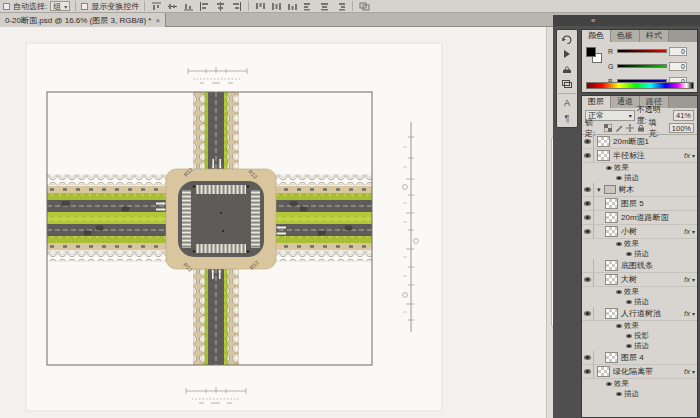 This screenshot has height=418, width=700. What do you see at coordinates (640, 314) in the screenshot?
I see `layer-row: 人行道树池 fx ▾` at bounding box center [640, 314].